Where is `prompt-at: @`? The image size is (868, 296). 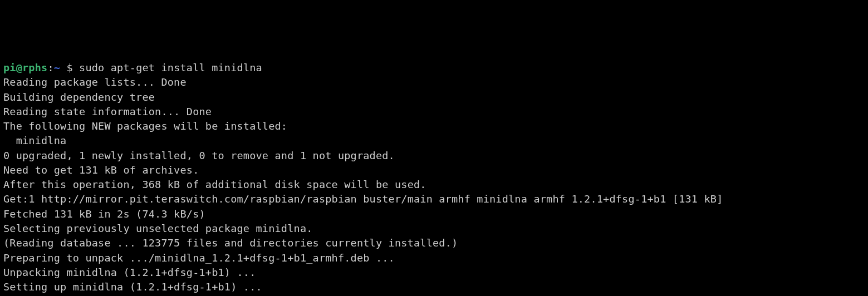
prompt-at: @ is located at coordinates (19, 68).